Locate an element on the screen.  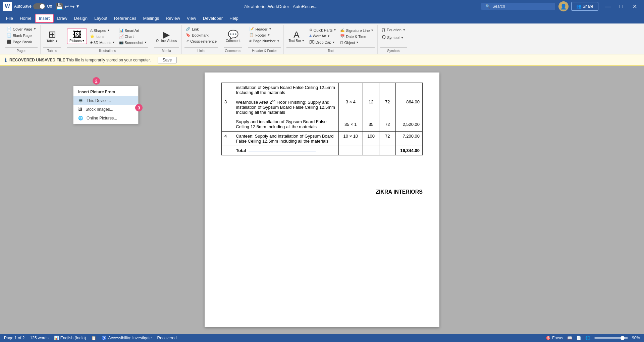
comment-button: 💬 Comment is located at coordinates (233, 36).